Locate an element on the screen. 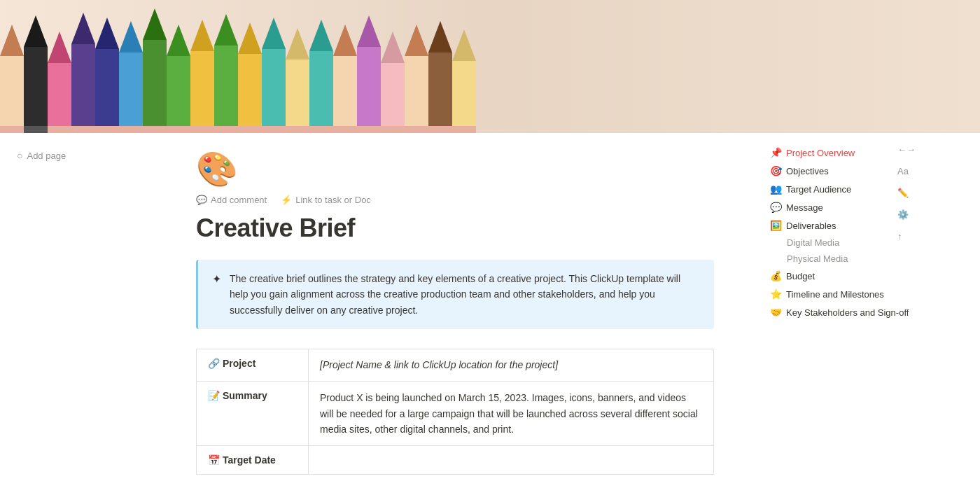 The width and height of the screenshot is (980, 495). toc-item-emoji: ⭐ is located at coordinates (776, 294).